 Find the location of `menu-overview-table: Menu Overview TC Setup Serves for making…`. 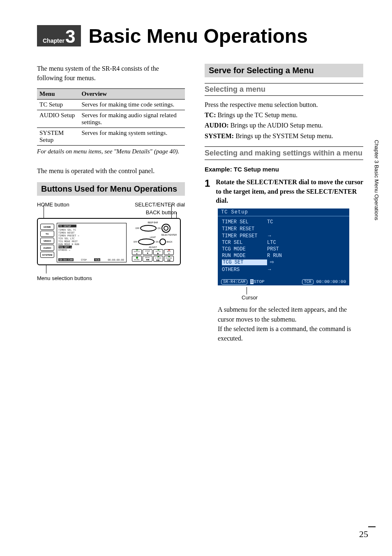

menu-overview-table: Menu Overview TC Setup Serves for making… is located at coordinates (111, 117).